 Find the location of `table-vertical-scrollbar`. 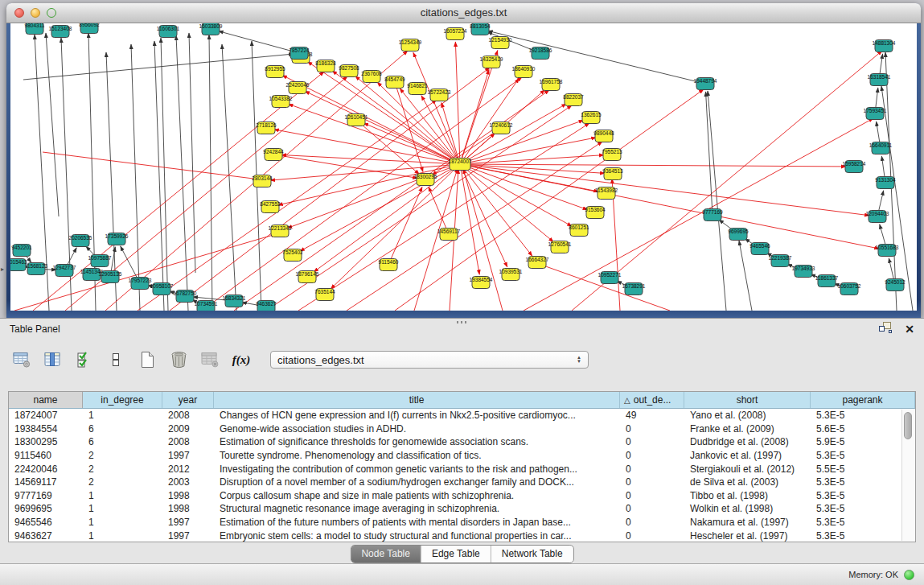

table-vertical-scrollbar is located at coordinates (908, 475).